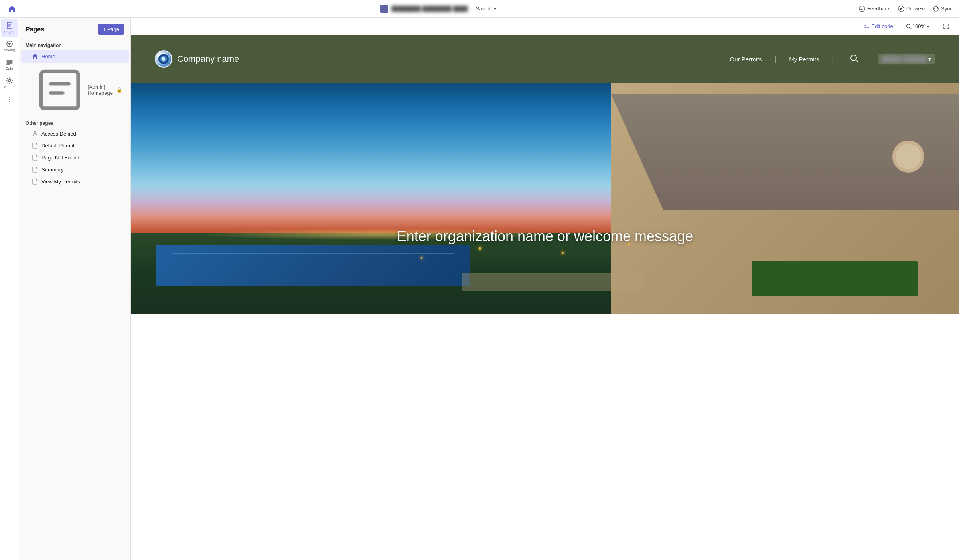 The height and width of the screenshot is (560, 959). I want to click on edit-code-button: Edit code, so click(878, 26).